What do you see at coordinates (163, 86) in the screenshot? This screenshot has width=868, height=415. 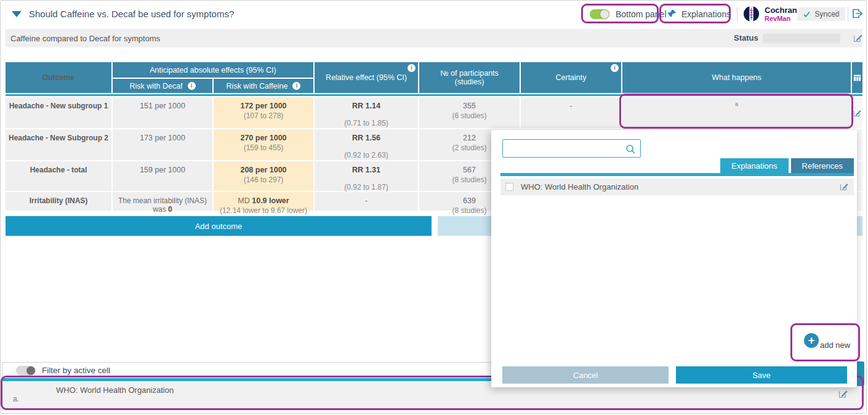 I see `col-header-risk-decaf: Risk with Decafi` at bounding box center [163, 86].